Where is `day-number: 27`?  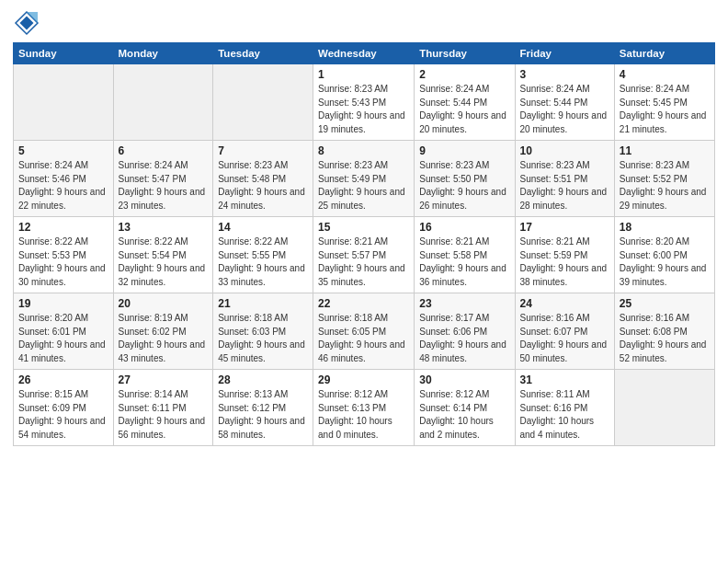
day-number: 27 is located at coordinates (164, 380).